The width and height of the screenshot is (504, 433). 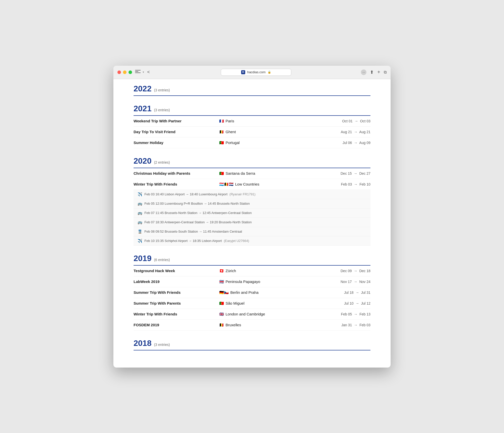 What do you see at coordinates (252, 194) in the screenshot?
I see `trip-detail-row: ✈️Feb 03 16:40 Lisbon Airport → 18:40 Lu…` at bounding box center [252, 194].